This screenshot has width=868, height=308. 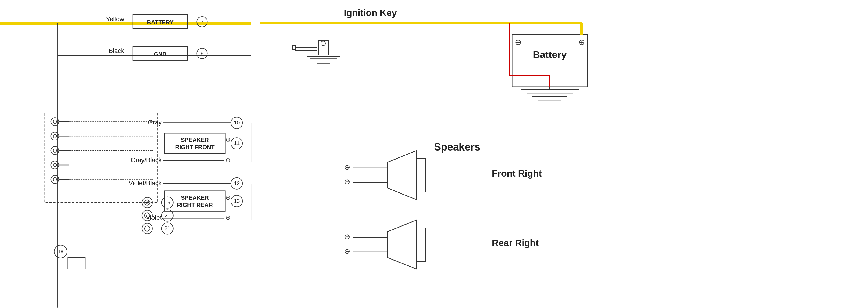 I want to click on svg-text: 18, so click(x=61, y=251).